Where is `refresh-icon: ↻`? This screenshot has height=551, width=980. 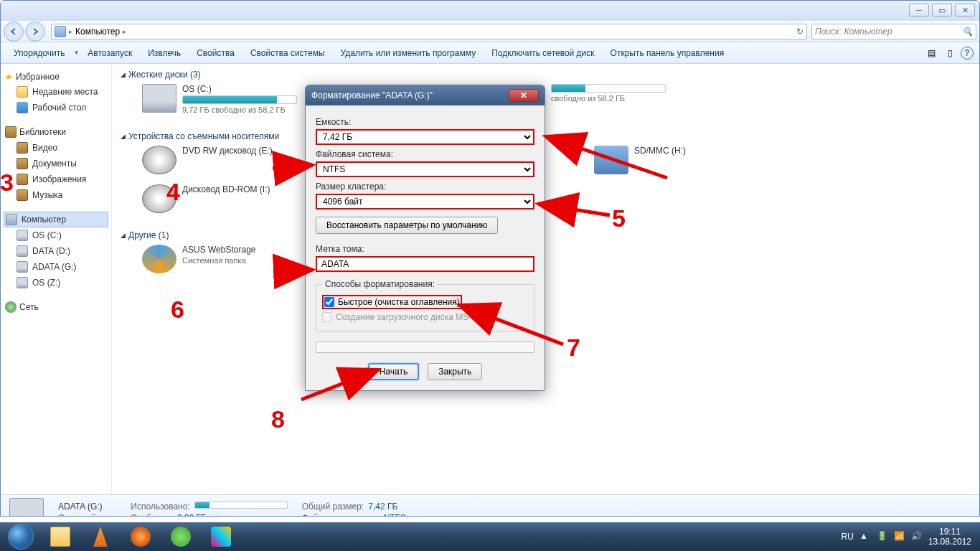 refresh-icon: ↻ is located at coordinates (800, 32).